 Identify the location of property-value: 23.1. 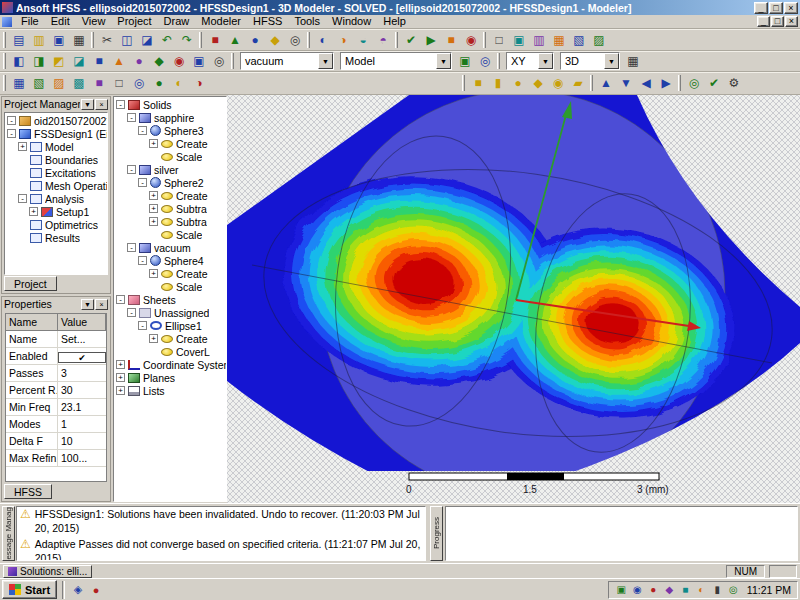
(82, 407).